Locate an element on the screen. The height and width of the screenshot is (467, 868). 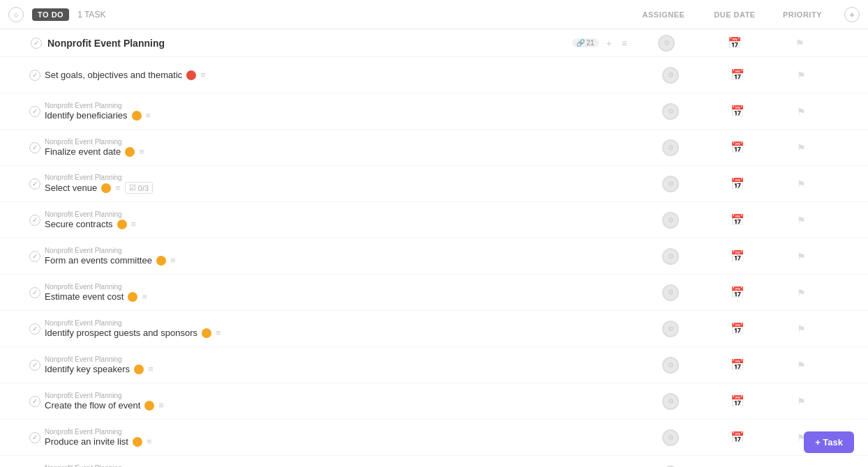
flag-icon-8: ⚑ is located at coordinates (801, 365).